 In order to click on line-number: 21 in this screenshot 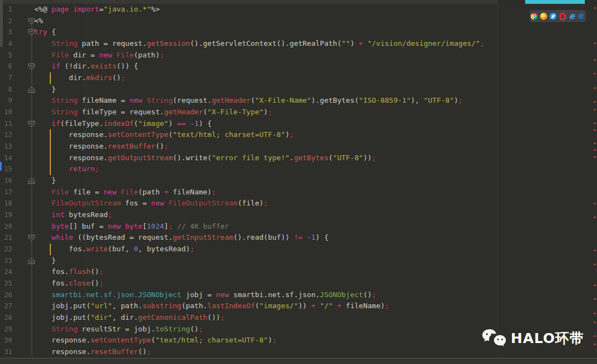, I will do `click(6, 238)`.